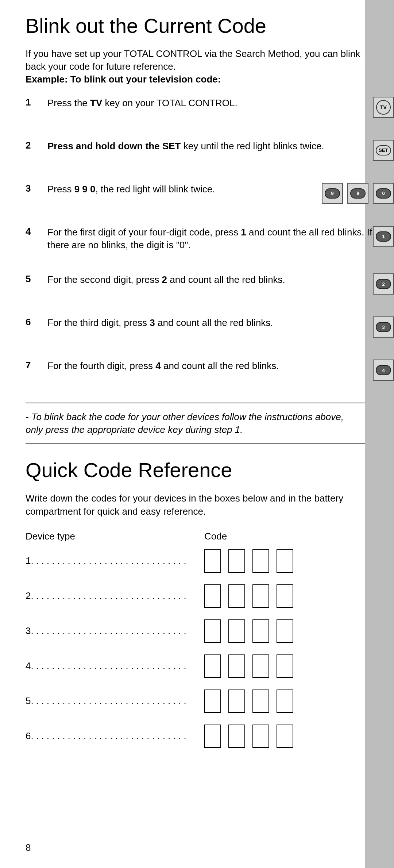 The width and height of the screenshot is (394, 868). Describe the element at coordinates (383, 370) in the screenshot. I see `remote-key-label: 4` at that location.